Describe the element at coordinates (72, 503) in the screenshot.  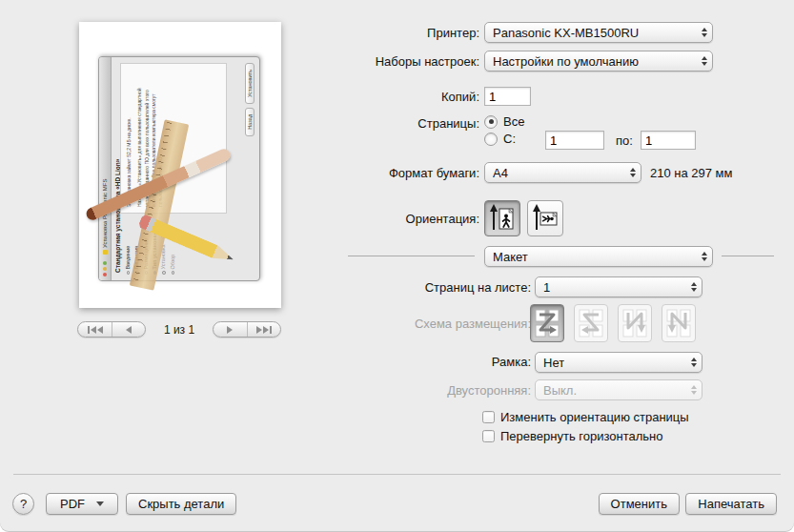
I see `pdf-label: PDF` at that location.